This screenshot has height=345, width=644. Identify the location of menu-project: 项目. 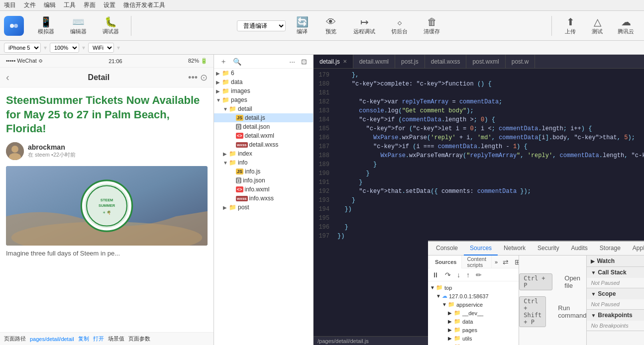
(10, 5).